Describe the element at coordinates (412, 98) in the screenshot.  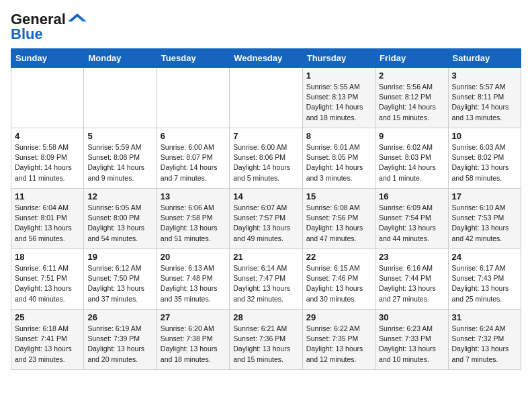
I see `calendar-cell-5: 2Sunrise: 5:56 AM Sunset: 8:12 PM Daylig…` at that location.